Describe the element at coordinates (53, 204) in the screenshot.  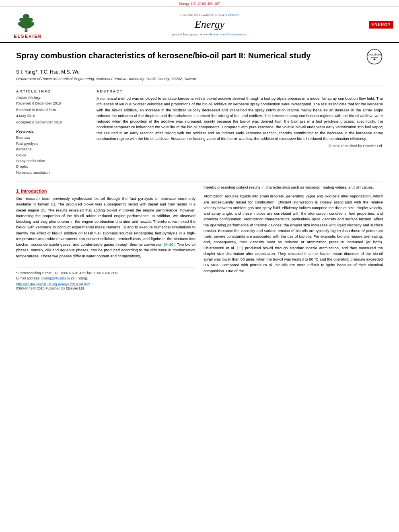
I see `ref-1: [1]` at that location.